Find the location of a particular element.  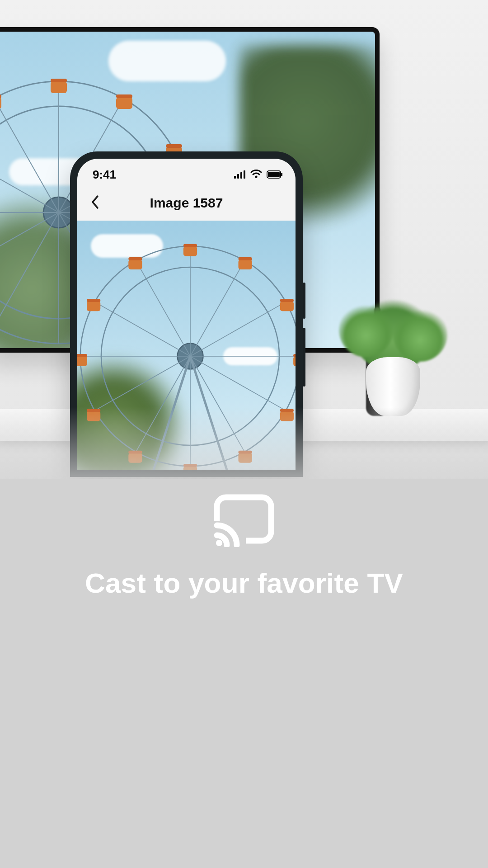

back-button is located at coordinates (95, 203).